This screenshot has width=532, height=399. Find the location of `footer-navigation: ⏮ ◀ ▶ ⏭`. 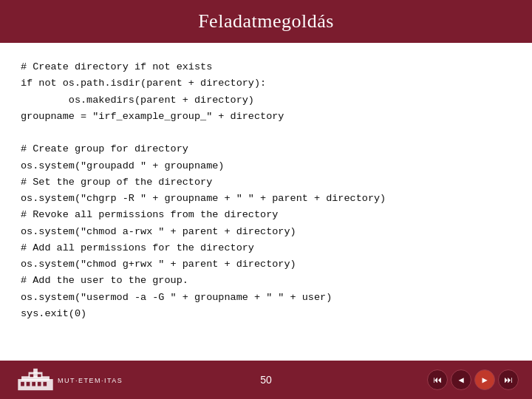

footer-navigation: ⏮ ◀ ▶ ⏭ is located at coordinates (473, 380).